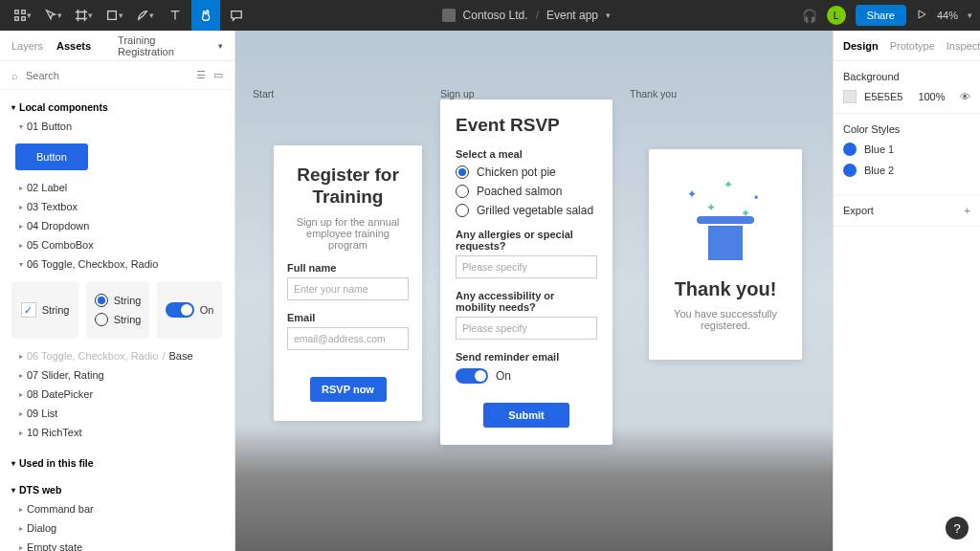  I want to click on colorstyles-title: Color Styles, so click(907, 129).